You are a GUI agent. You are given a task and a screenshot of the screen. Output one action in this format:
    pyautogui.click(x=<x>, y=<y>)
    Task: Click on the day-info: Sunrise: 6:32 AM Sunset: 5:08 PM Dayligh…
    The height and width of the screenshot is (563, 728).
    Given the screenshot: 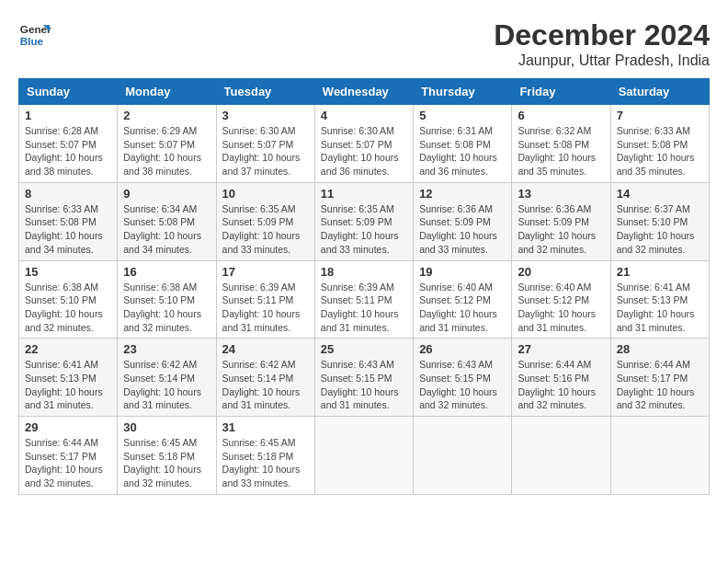 What is the action you would take?
    pyautogui.click(x=561, y=151)
    